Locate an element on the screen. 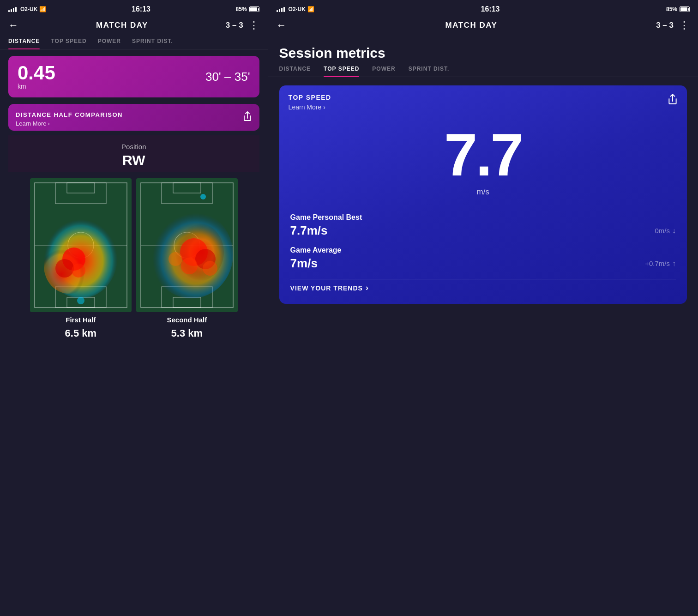 The width and height of the screenshot is (698, 616). tsc-ga-right-value: +0.7m/s is located at coordinates (657, 263).